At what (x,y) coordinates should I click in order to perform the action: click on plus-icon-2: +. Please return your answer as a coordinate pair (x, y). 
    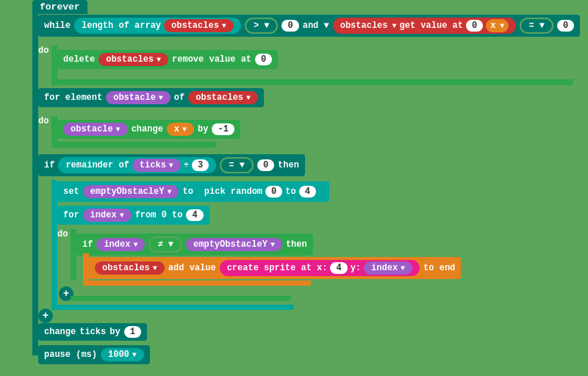
    Looking at the image, I should click on (46, 316).